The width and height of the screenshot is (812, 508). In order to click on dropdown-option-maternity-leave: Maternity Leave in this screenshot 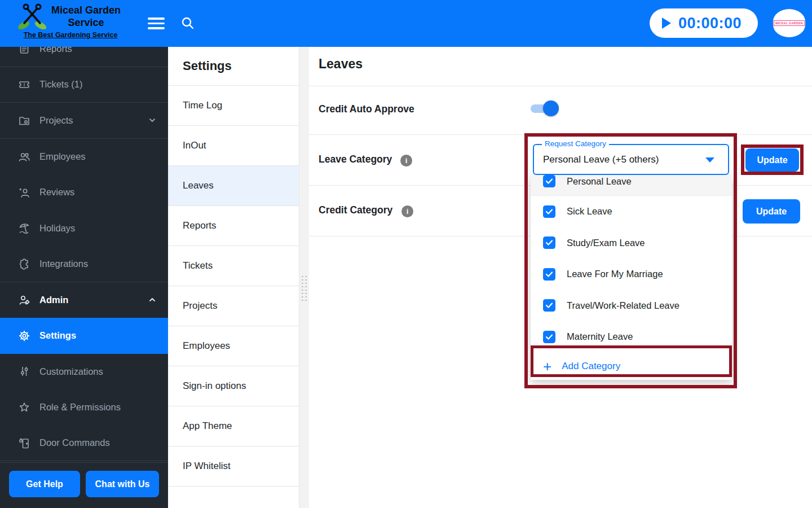, I will do `click(632, 337)`.